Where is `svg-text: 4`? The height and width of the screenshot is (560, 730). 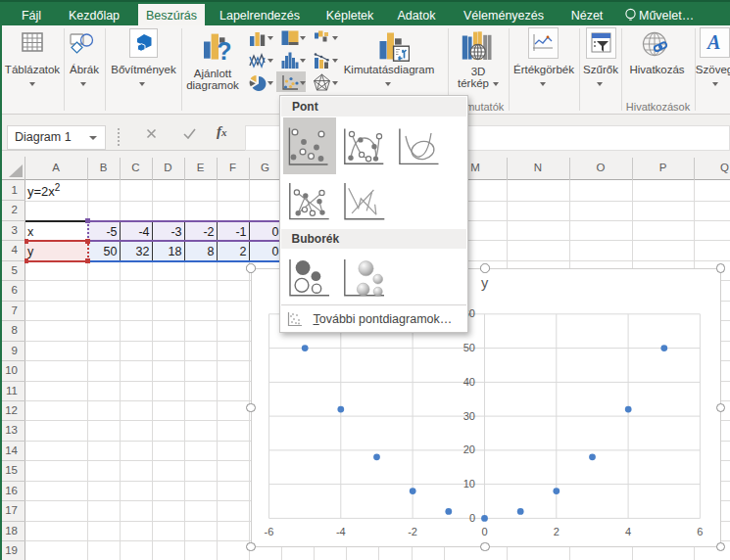
svg-text: 4 is located at coordinates (628, 532).